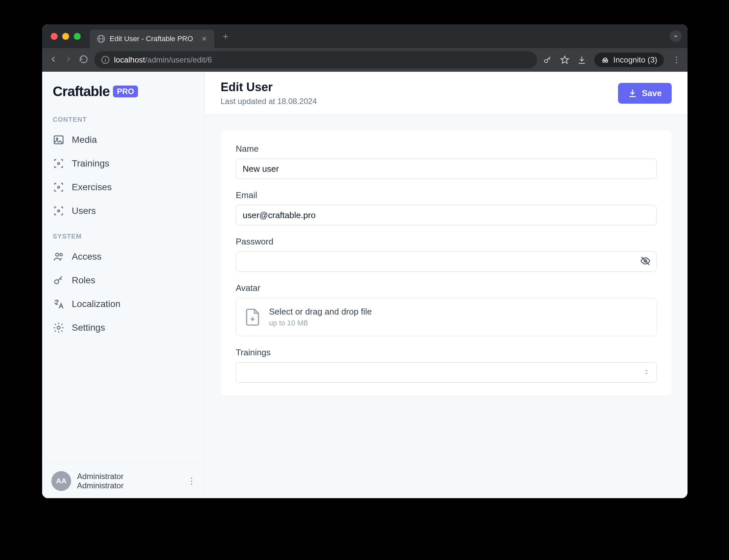 The width and height of the screenshot is (729, 560). I want to click on logo-badge: PRO, so click(125, 91).